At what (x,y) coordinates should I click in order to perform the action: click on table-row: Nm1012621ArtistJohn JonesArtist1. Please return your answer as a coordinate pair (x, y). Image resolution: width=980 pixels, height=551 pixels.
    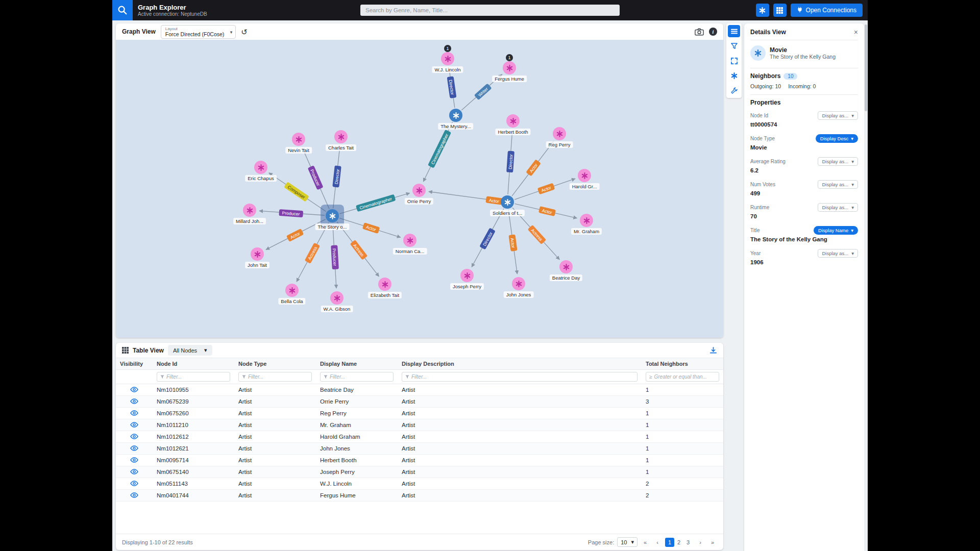
    Looking at the image, I should click on (420, 449).